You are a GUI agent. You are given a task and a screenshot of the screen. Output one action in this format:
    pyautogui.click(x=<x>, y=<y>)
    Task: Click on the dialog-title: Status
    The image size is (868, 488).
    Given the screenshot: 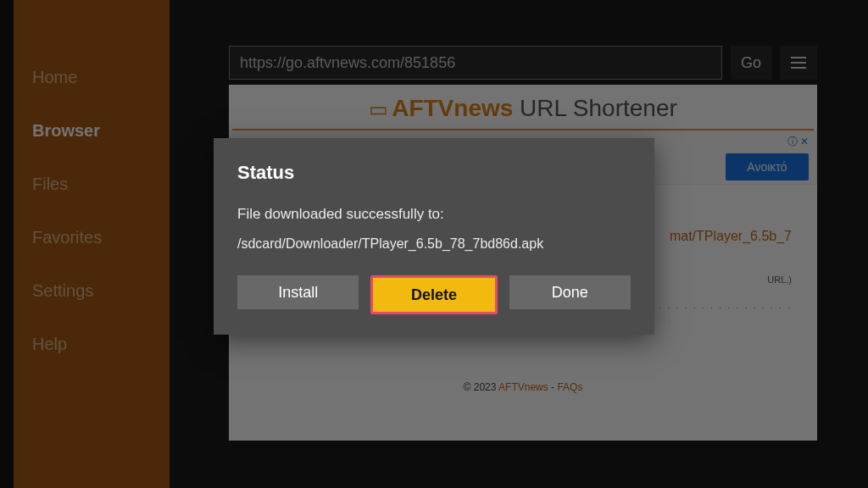 What is the action you would take?
    pyautogui.click(x=434, y=173)
    